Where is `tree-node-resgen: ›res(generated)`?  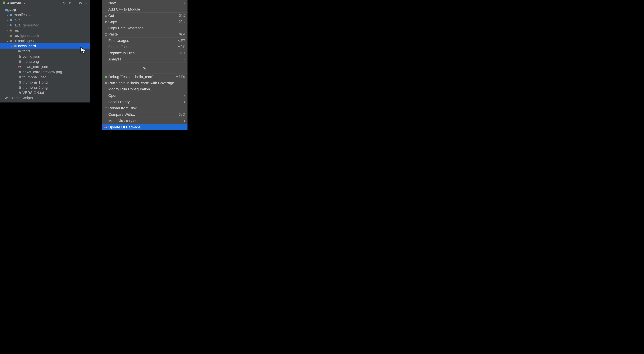
tree-node-resgen: ›res(generated) is located at coordinates (45, 35).